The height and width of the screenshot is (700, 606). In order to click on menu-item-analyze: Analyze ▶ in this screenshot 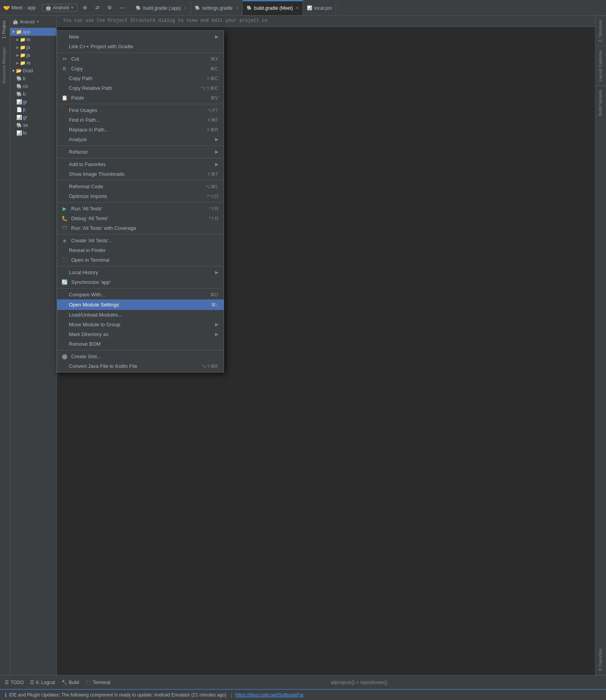, I will do `click(140, 139)`.